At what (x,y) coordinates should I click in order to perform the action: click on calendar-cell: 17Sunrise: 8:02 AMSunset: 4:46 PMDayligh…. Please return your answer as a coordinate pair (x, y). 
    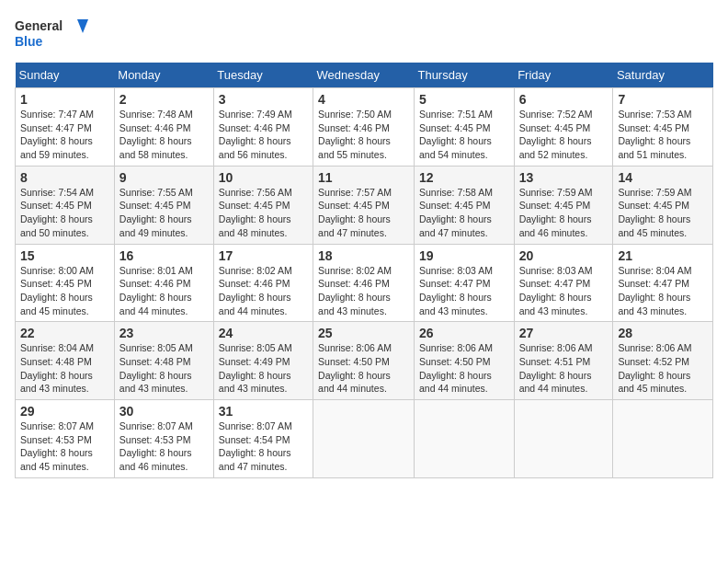
    Looking at the image, I should click on (263, 283).